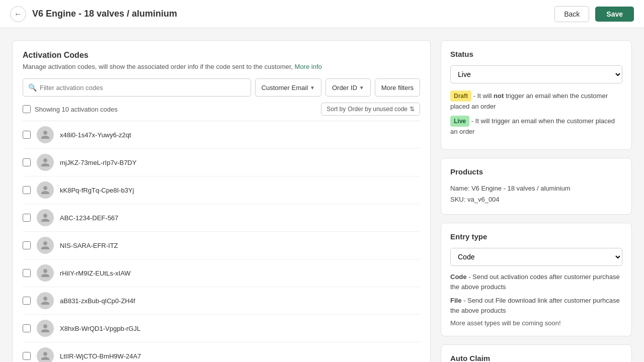  I want to click on section-subtitle: Manage activation codes, will show the a…, so click(221, 66).